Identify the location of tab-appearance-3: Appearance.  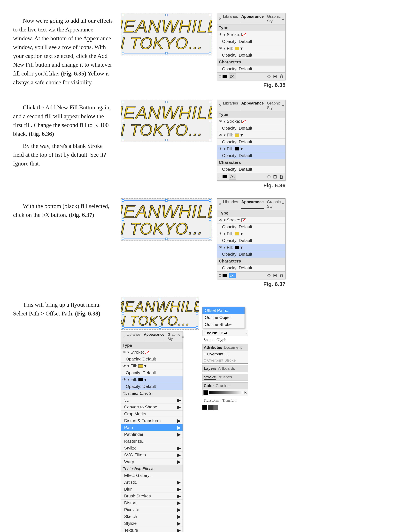
(252, 204).